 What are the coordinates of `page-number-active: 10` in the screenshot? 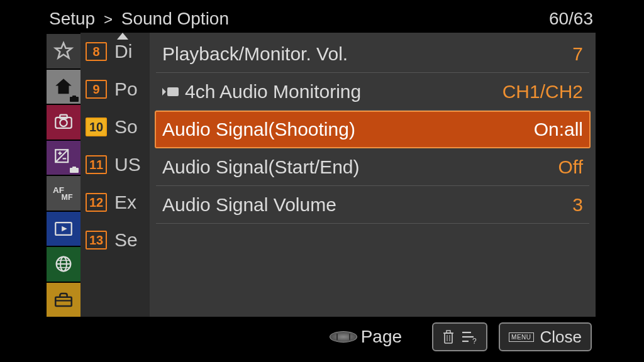 It's located at (96, 127).